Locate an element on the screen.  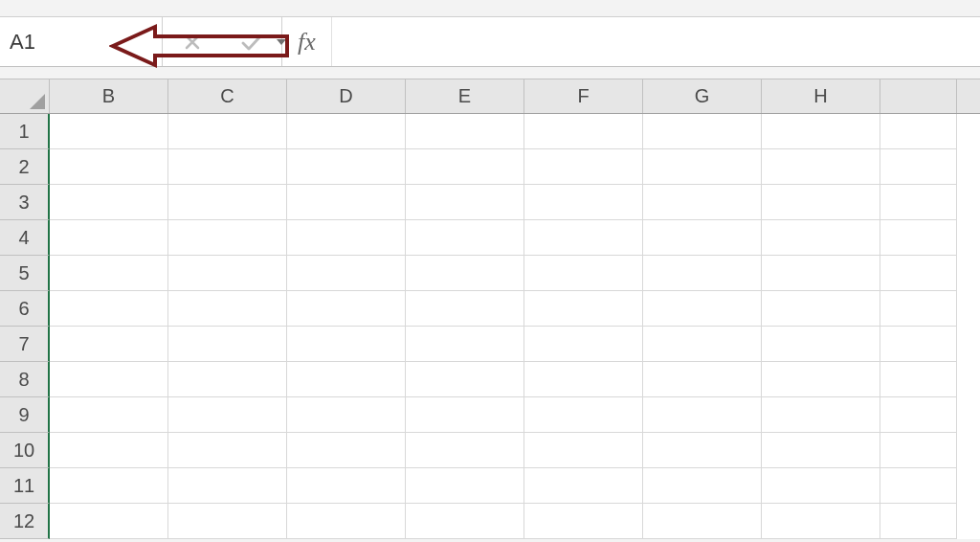
row-header: 8 is located at coordinates (25, 379).